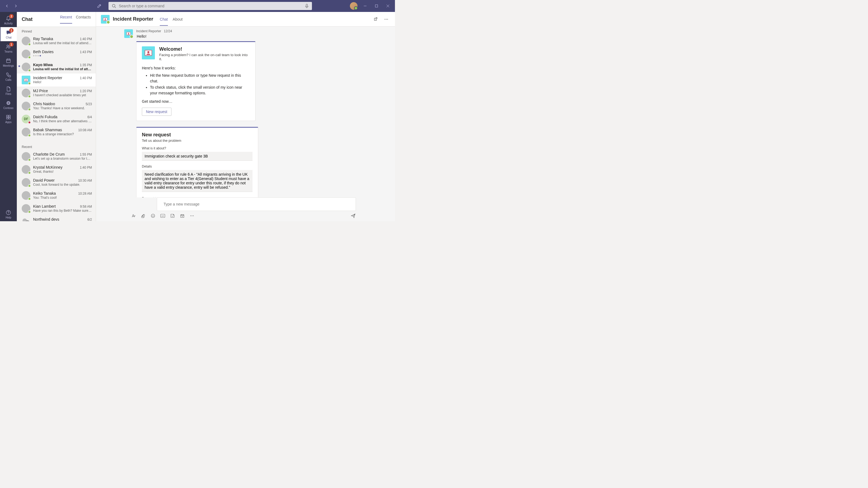 The image size is (868, 488). I want to click on chat-item-pinned-4: MJ Price1:20 PMI haven't checked availab…, so click(56, 93).